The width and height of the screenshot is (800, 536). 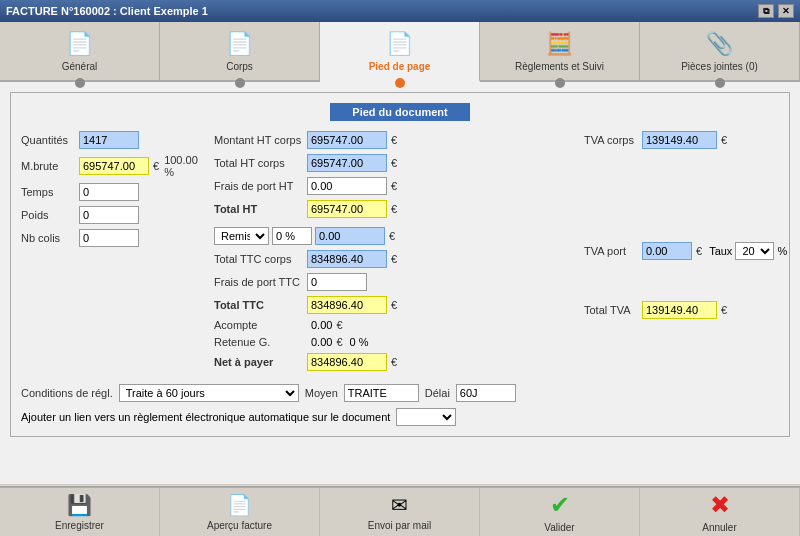 What do you see at coordinates (720, 505) in the screenshot?
I see `cancel-icon: ✖` at bounding box center [720, 505].